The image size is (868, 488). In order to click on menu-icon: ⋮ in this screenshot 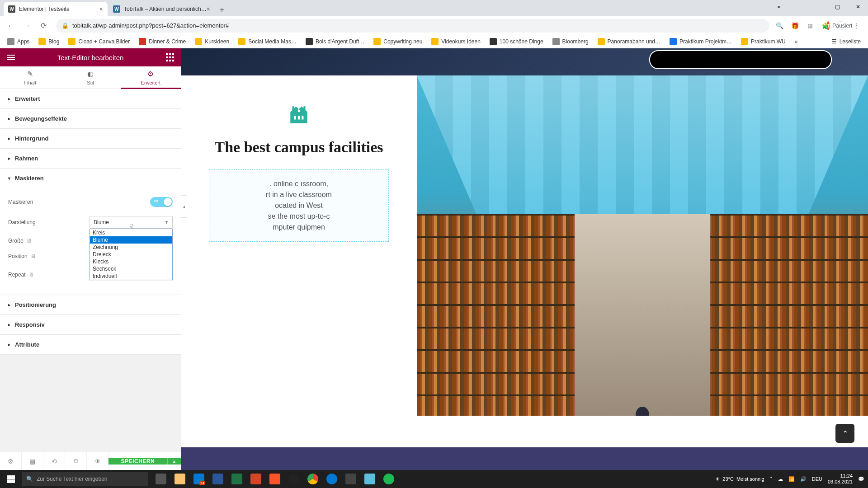, I will do `click(856, 26)`.